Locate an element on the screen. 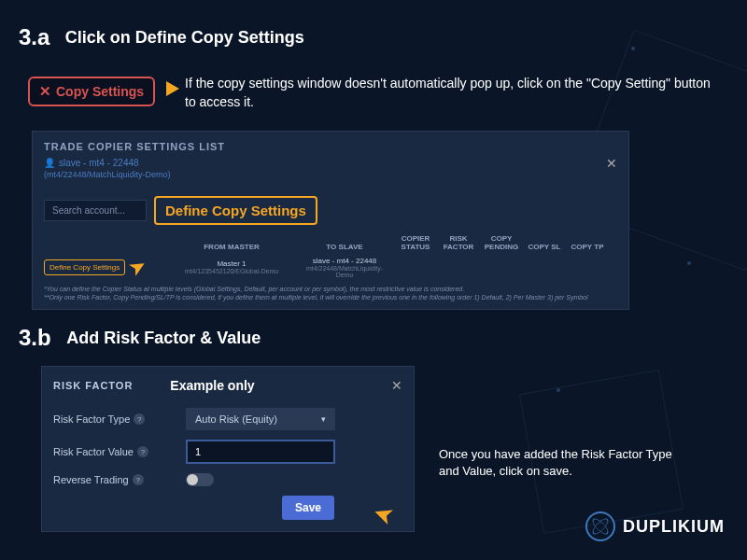  slave-account-label: slave - mt4 - 22448 is located at coordinates (99, 162).